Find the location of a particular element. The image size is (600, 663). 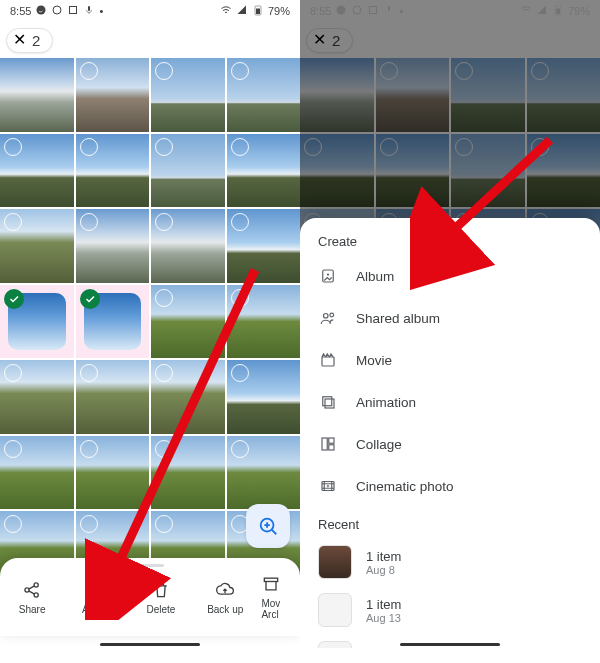

archive-icon is located at coordinates (271, 584).